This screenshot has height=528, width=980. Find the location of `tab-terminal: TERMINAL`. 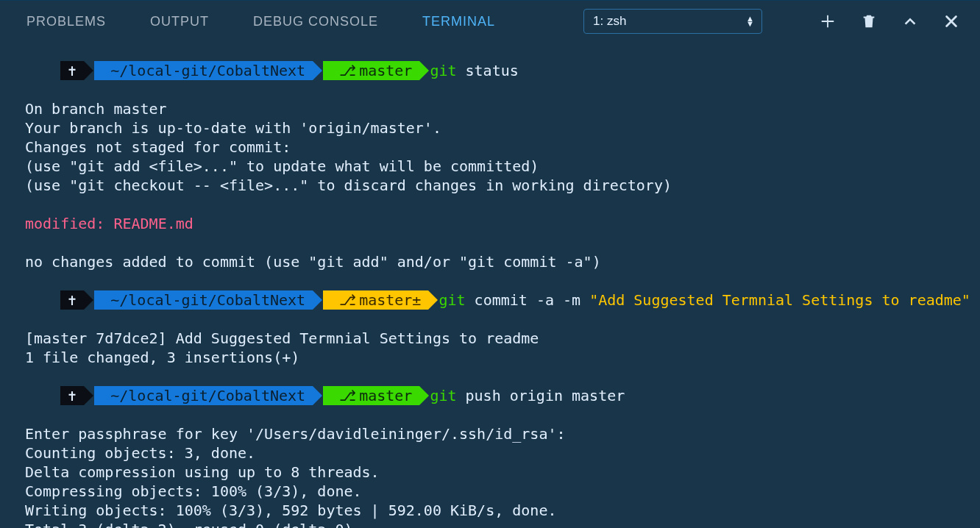

tab-terminal: TERMINAL is located at coordinates (459, 21).